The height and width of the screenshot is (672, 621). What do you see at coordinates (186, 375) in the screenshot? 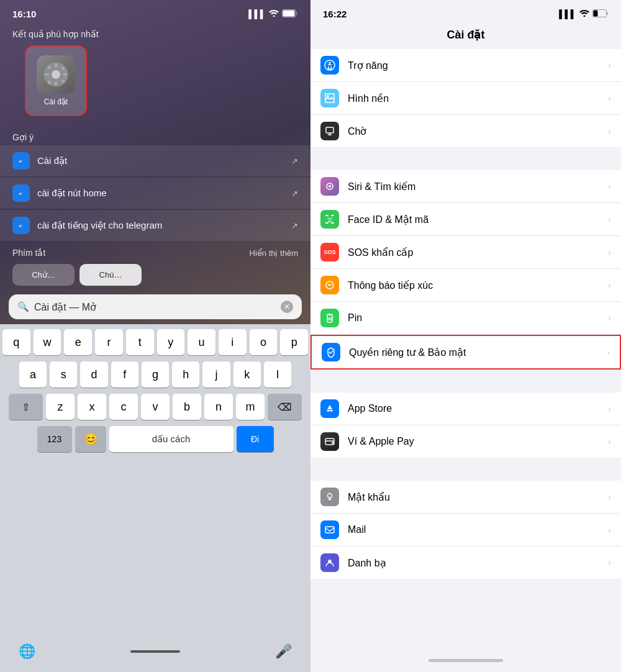
I see `key-h: h` at bounding box center [186, 375].